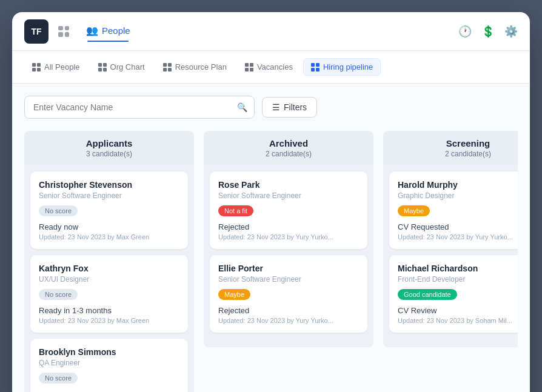 This screenshot has width=542, height=392. I want to click on org-chart-icon, so click(102, 67).